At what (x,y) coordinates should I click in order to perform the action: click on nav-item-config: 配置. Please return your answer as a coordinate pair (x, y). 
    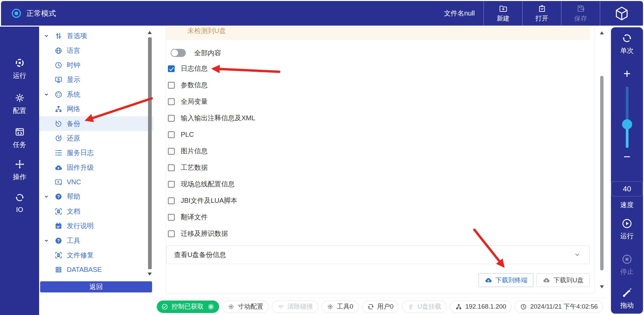
    Looking at the image, I should click on (20, 104).